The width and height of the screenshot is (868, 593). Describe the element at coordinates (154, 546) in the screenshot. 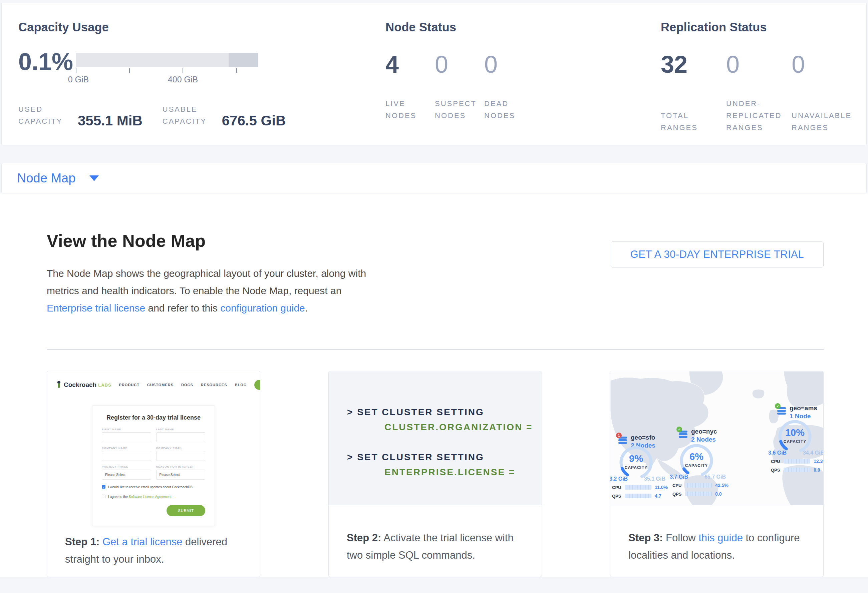

I see `step1-caption: Step 1: Get a trial license delivered st…` at that location.